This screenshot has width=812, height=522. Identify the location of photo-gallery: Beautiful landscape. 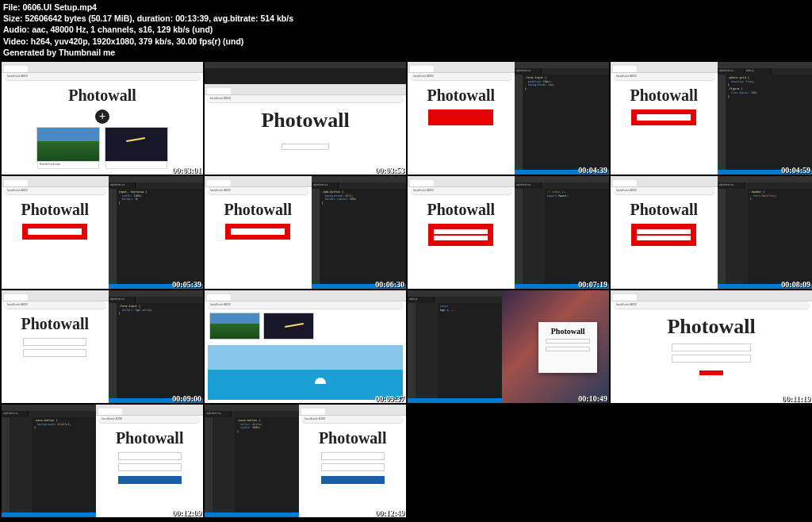
(102, 144).